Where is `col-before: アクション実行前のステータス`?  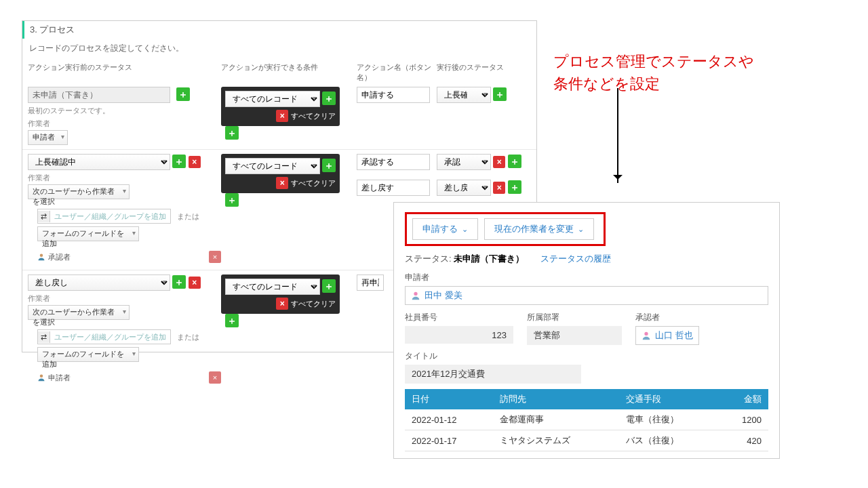
col-before: アクション実行前のステータス is located at coordinates (125, 73).